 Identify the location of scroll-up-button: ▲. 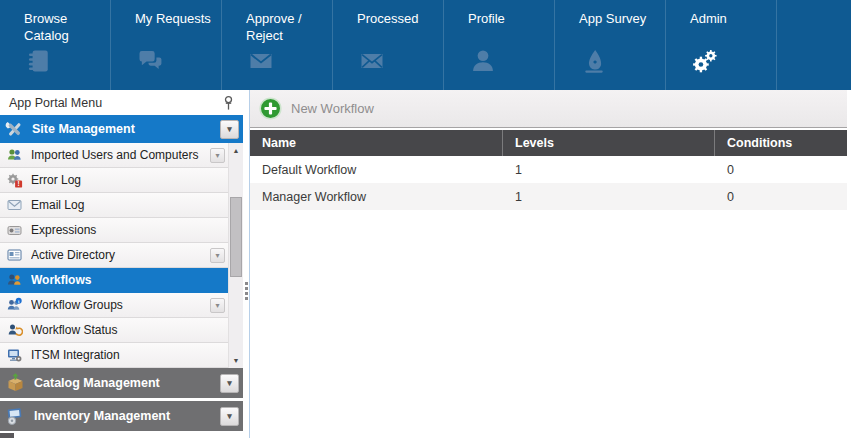
(236, 150).